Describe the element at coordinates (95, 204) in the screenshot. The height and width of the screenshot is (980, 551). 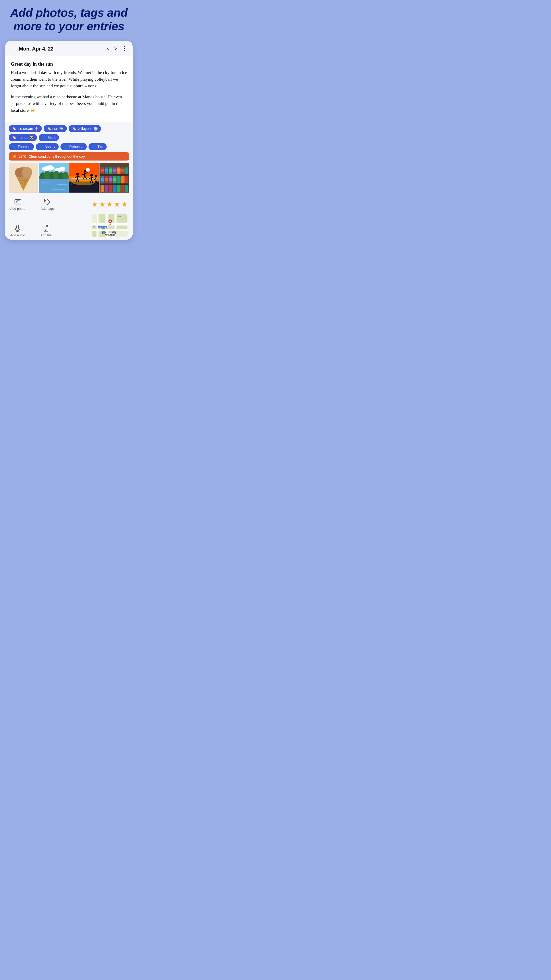
I see `star-1: ★` at that location.